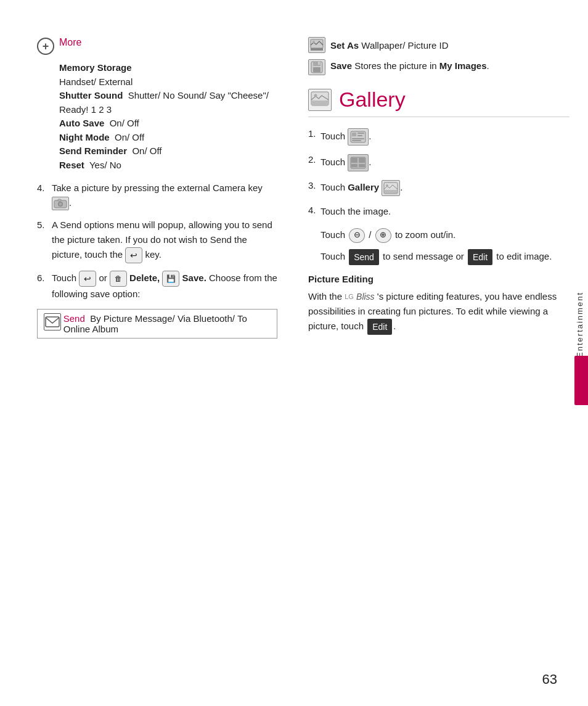 Image resolution: width=588 pixels, height=706 pixels. I want to click on night-mode-line: Night Mode On/ Off, so click(168, 138).